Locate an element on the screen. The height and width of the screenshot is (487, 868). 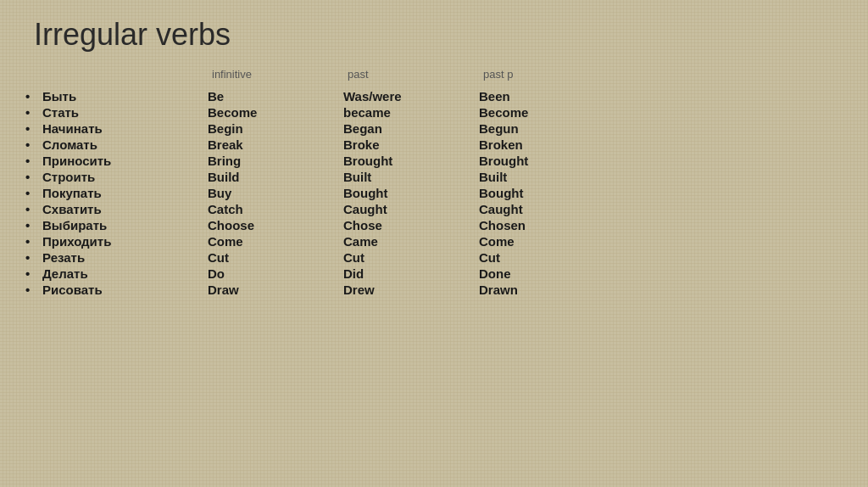
past-word: Brought is located at coordinates (411, 161).